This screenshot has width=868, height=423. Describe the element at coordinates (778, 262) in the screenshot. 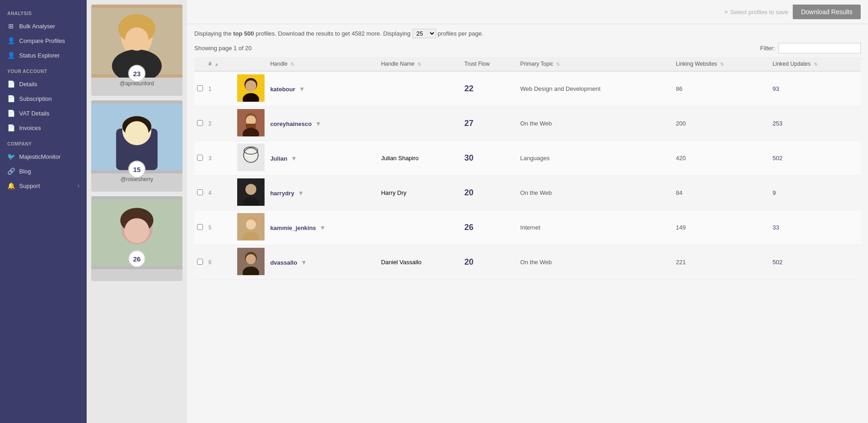

I see `linked-updates-link-6: 502` at that location.